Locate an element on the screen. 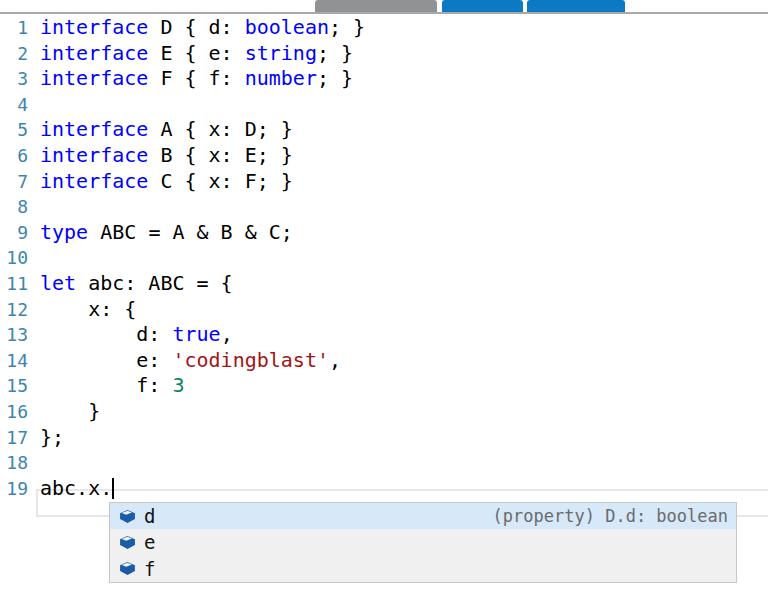 The height and width of the screenshot is (603, 768). code-text: interface D { d: boolean; } is located at coordinates (202, 28).